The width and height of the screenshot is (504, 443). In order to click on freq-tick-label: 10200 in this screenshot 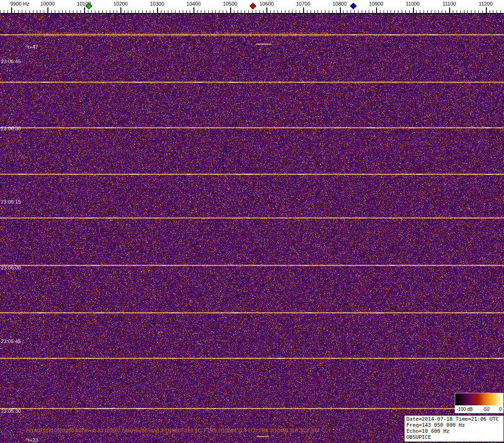, I will do `click(121, 4)`.